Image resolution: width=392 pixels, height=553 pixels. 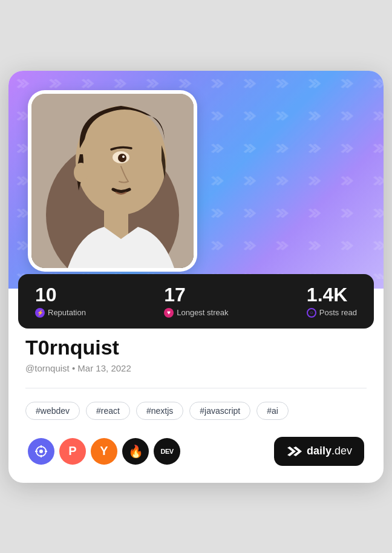 What do you see at coordinates (319, 451) in the screenshot?
I see `brand-badge: daily.dev` at bounding box center [319, 451].